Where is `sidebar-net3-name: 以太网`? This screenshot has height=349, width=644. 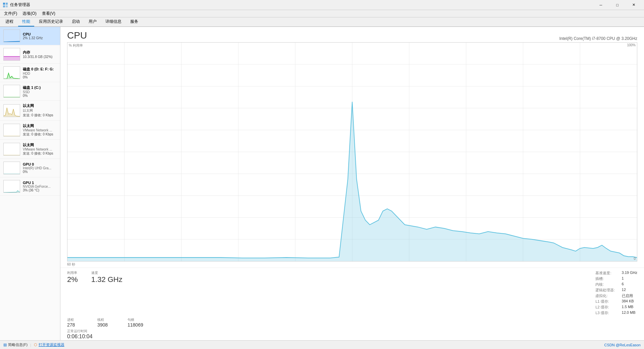
sidebar-net3-name: 以太网 is located at coordinates (40, 145).